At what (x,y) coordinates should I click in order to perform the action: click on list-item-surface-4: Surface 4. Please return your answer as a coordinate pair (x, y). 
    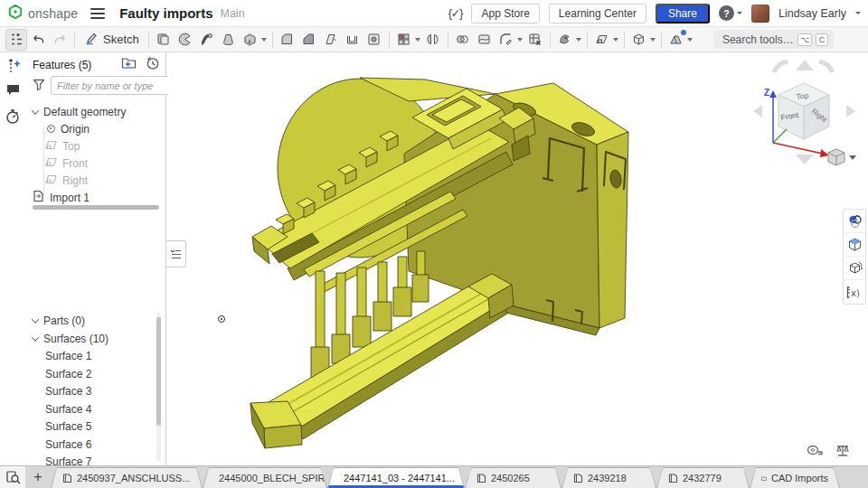
    Looking at the image, I should click on (98, 408).